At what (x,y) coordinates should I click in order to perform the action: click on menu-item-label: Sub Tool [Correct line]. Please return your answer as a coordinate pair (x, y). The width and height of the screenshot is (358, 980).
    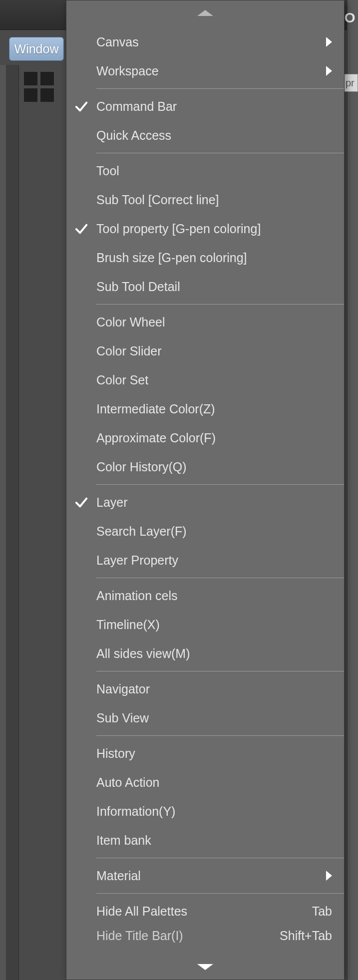
    Looking at the image, I should click on (214, 200).